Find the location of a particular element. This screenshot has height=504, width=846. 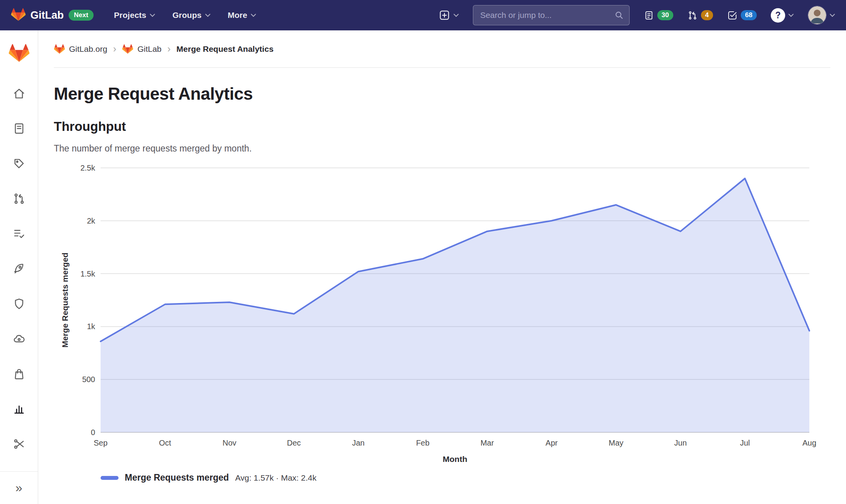

sidebar-item-overview is located at coordinates (19, 93).